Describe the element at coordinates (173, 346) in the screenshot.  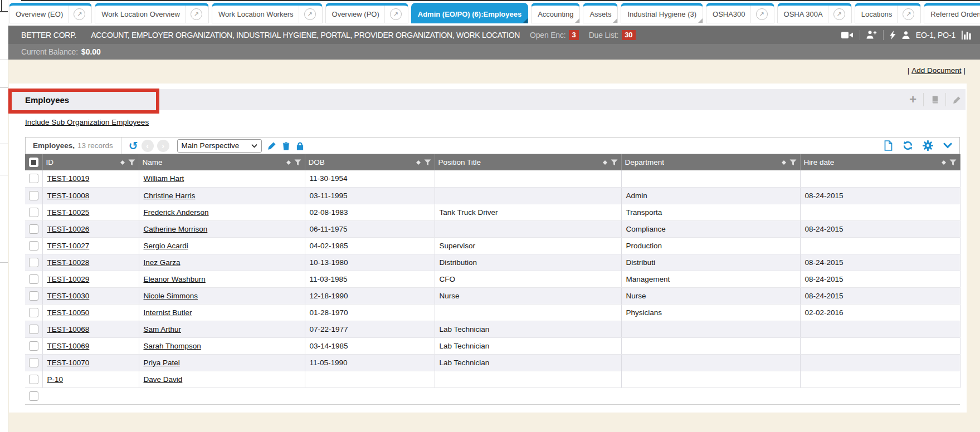
I see `employee-name-link: Sarah Thompson` at that location.